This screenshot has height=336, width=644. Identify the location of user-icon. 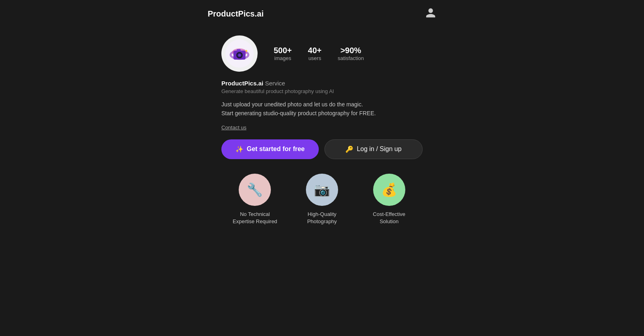
(431, 14).